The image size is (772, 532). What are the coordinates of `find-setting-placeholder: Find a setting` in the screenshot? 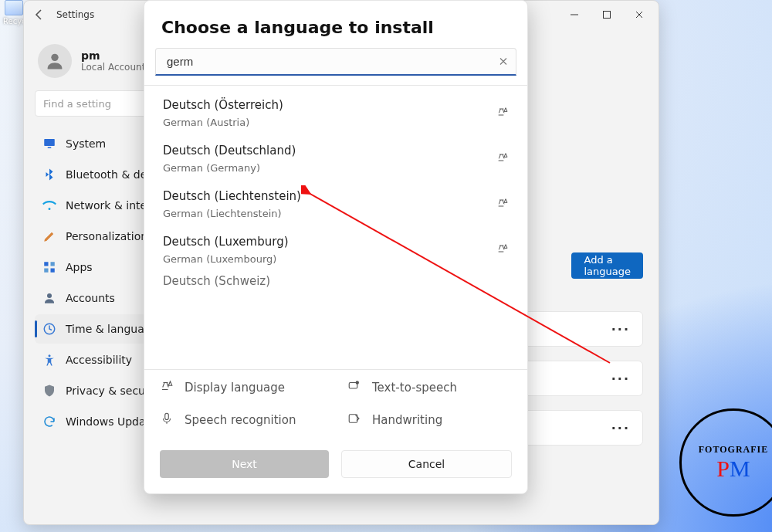 It's located at (77, 103).